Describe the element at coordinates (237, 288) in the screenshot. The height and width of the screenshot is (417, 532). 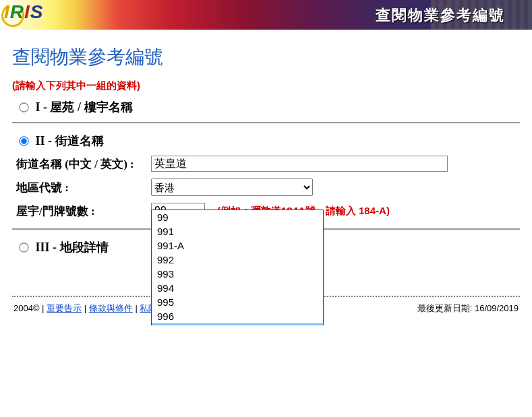
I see `dd-item: 994` at that location.